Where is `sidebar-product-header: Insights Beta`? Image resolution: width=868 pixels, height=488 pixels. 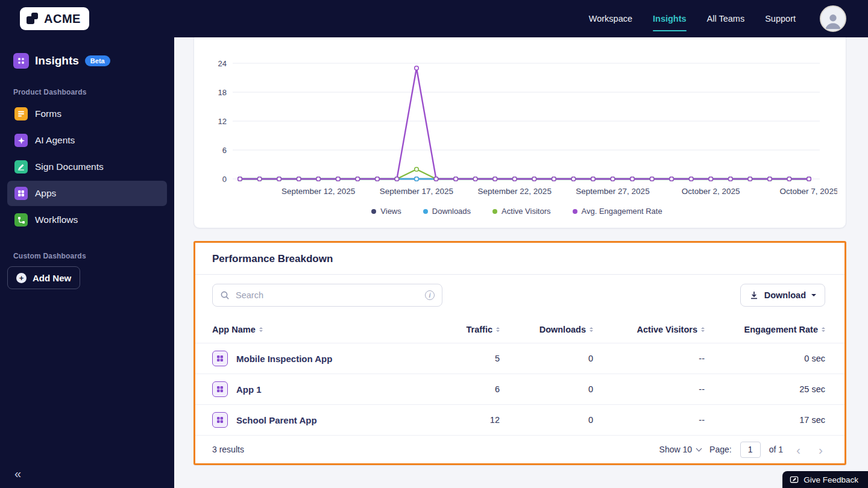
sidebar-product-header: Insights Beta is located at coordinates (94, 61).